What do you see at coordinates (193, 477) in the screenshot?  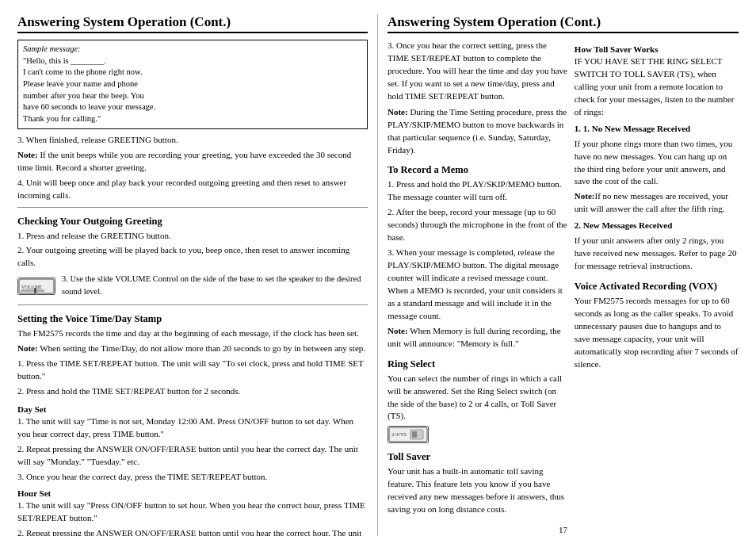 I see `day-step3: 3. Once you hear the correct day, press …` at bounding box center [193, 477].